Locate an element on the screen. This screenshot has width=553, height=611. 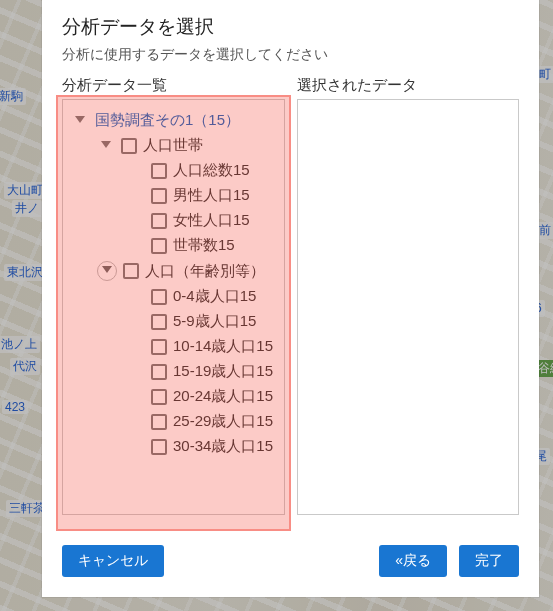
tree-group-label: 人口（年齢別等） is located at coordinates (205, 272).